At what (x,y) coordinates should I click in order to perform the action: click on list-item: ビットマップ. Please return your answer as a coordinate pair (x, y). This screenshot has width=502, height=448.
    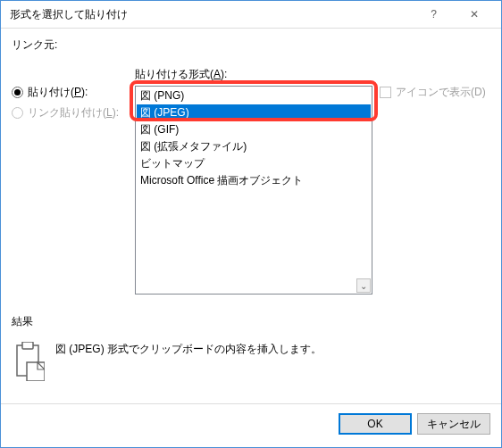
    Looking at the image, I should click on (254, 164).